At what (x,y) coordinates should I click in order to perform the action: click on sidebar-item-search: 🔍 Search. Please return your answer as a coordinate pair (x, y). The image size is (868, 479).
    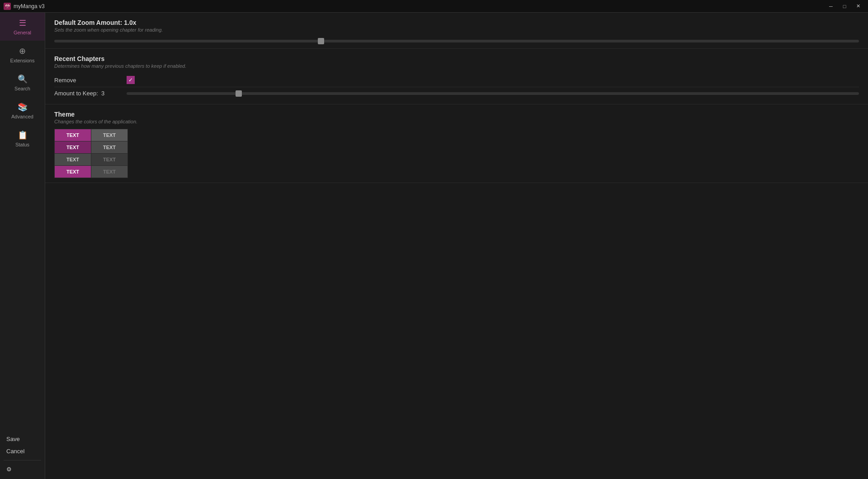
    Looking at the image, I should click on (23, 83).